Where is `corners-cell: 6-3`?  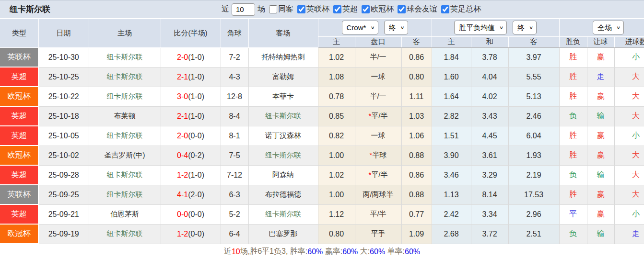 corners-cell: 6-3 is located at coordinates (234, 194).